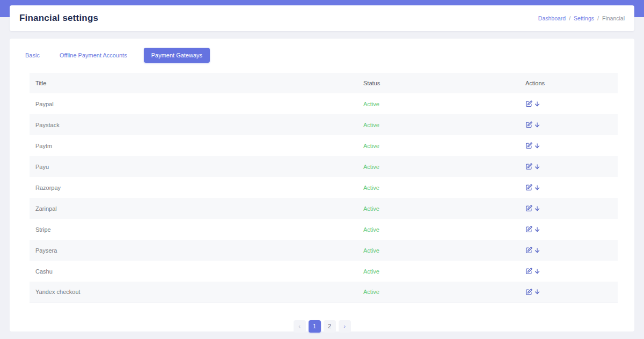 This screenshot has height=339, width=644. Describe the element at coordinates (196, 208) in the screenshot. I see `gateway-title: Zarinpal` at that location.